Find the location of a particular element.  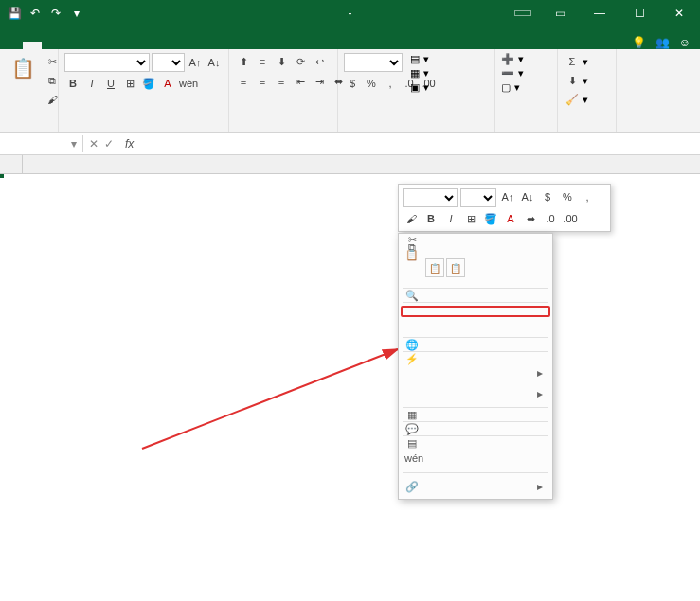

font-name-select is located at coordinates (107, 62).